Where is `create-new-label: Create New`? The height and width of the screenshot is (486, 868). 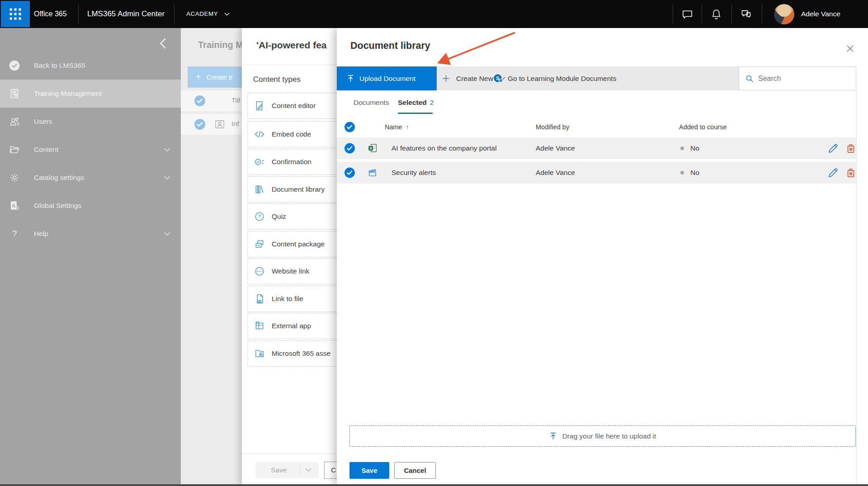 create-new-label: Create New is located at coordinates (475, 79).